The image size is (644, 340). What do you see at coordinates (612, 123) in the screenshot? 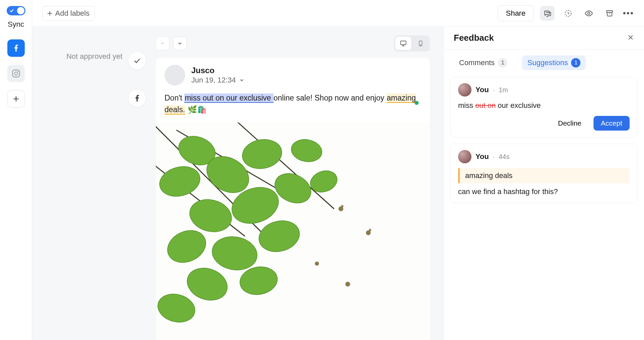
I see `accept-suggestion-button: Accept` at bounding box center [612, 123].